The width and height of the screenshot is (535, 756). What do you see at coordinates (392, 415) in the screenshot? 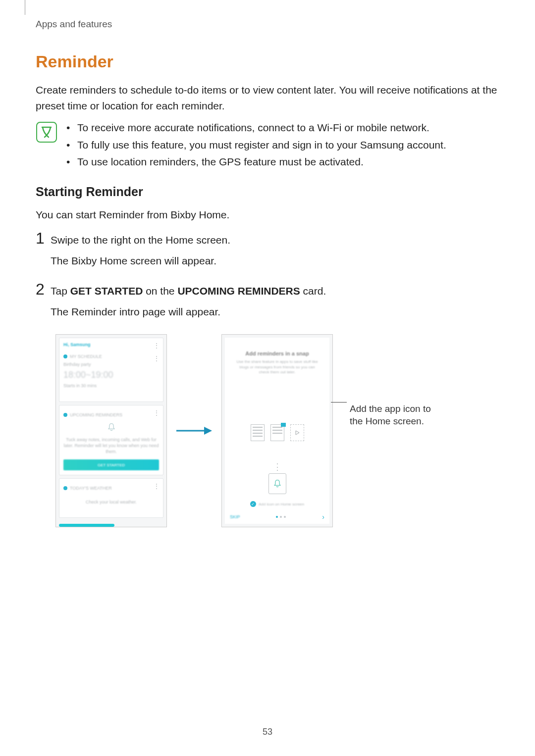
I see `annotation-text: Add the app icon to the Home screen.` at bounding box center [392, 415].